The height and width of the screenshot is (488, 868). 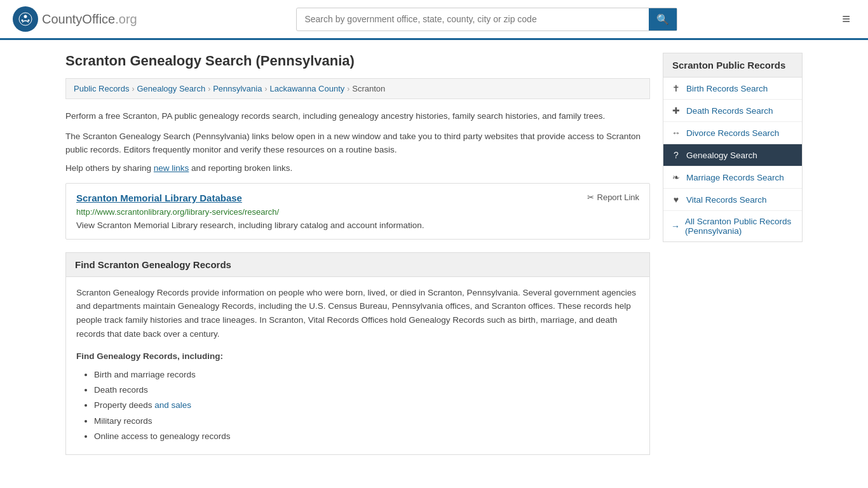 What do you see at coordinates (733, 155) in the screenshot?
I see `sidebar-item-genealogy: ? Genealogy Search` at bounding box center [733, 155].